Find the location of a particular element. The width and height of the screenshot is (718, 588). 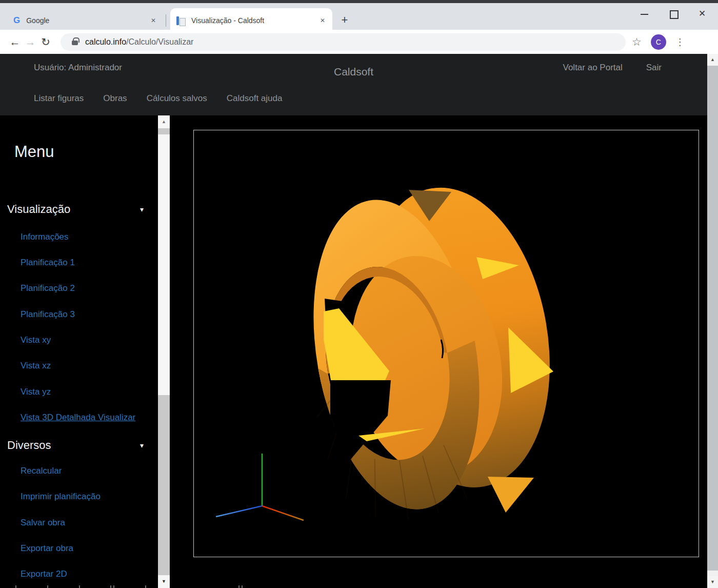

axis-triad is located at coordinates (260, 487).